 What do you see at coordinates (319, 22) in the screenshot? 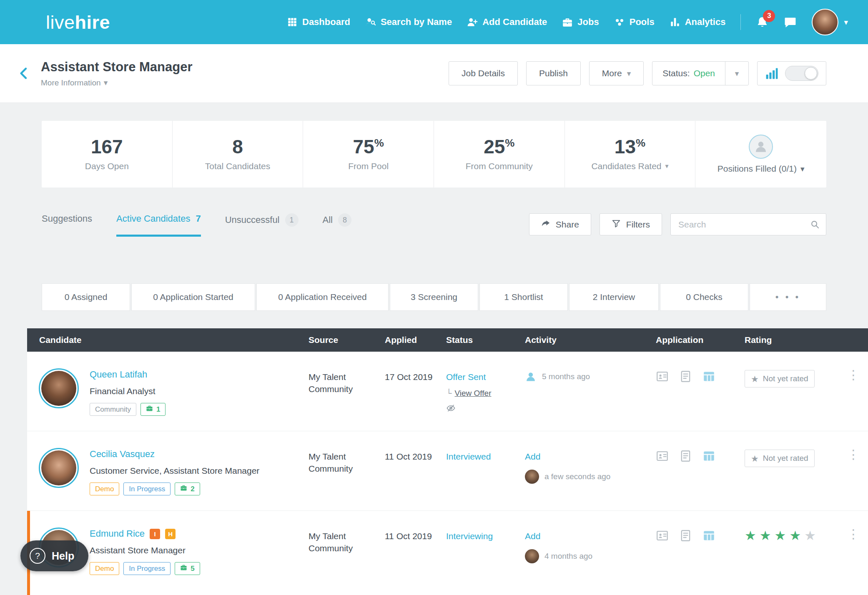
I see `nav-dashboard: Dashboard` at bounding box center [319, 22].